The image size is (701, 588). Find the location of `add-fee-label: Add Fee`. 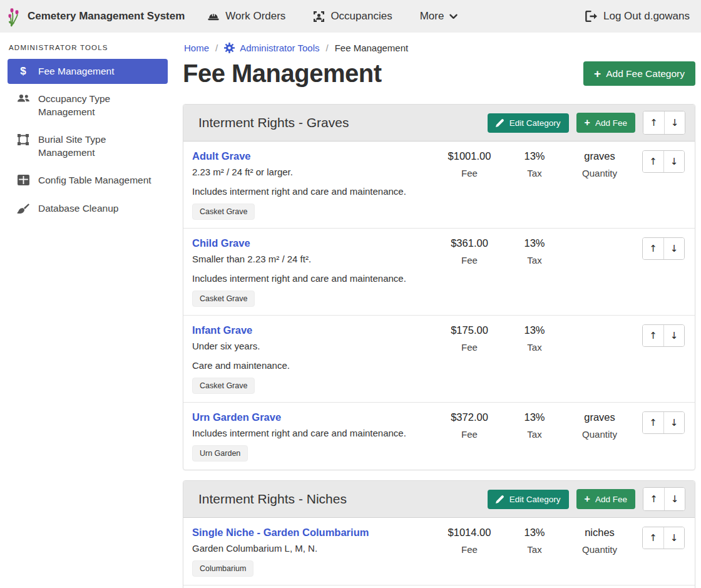

add-fee-label: Add Fee is located at coordinates (611, 123).